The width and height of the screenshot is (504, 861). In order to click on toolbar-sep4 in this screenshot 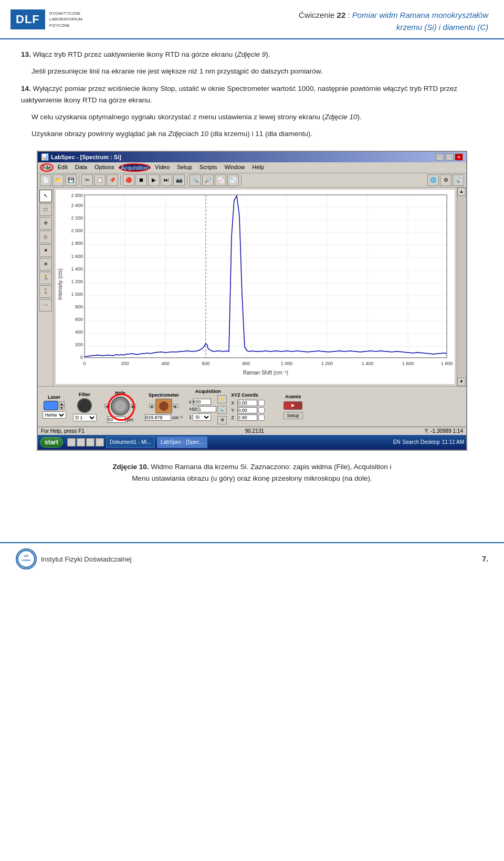, I will do `click(242, 180)`.